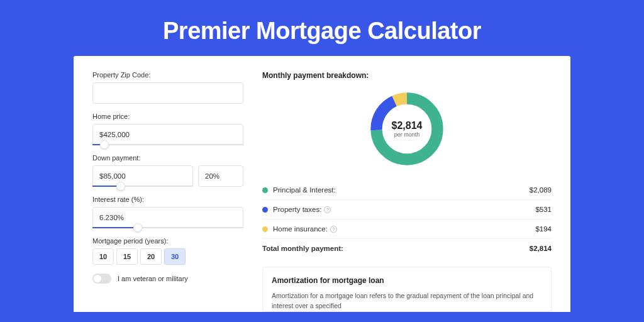 This screenshot has width=644, height=322. I want to click on legend-row-insurance: Home insurance: ? $194, so click(407, 229).